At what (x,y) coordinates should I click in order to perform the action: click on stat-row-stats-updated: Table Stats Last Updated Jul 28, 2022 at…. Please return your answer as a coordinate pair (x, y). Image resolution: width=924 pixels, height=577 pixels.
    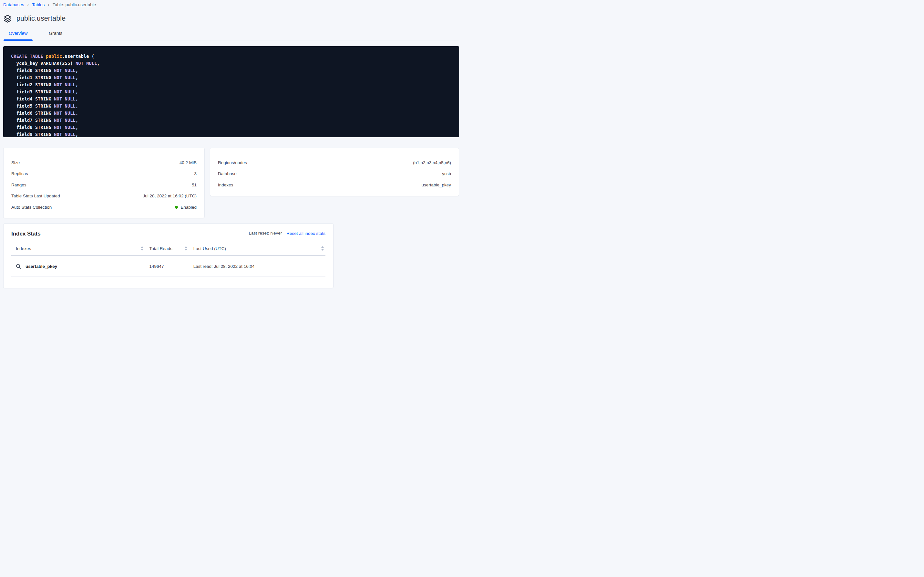
    Looking at the image, I should click on (104, 196).